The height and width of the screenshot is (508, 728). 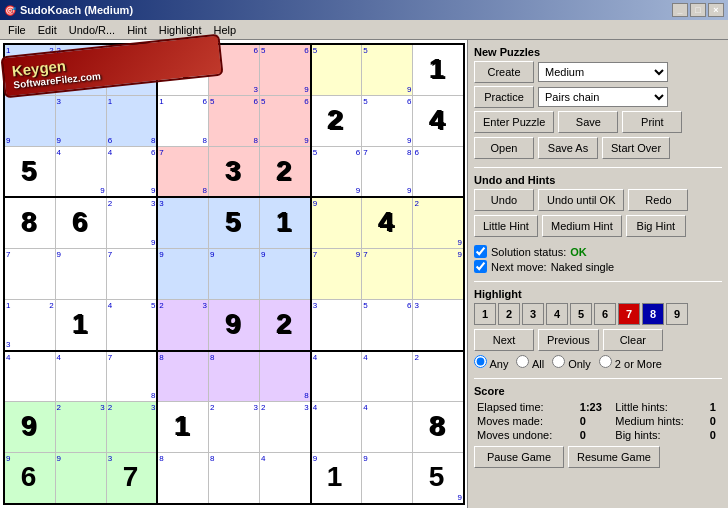 I want to click on table-row: 789, so click(x=388, y=172).